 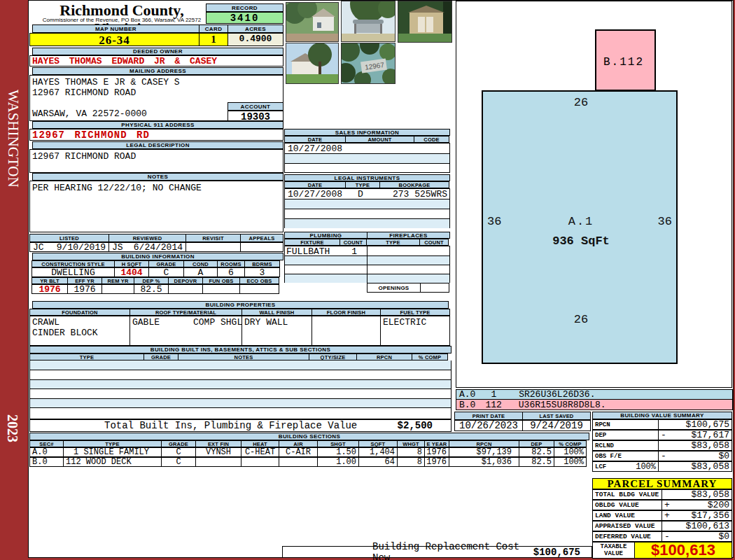 I want to click on foundation-header: FOUNDATION, so click(x=80, y=312).